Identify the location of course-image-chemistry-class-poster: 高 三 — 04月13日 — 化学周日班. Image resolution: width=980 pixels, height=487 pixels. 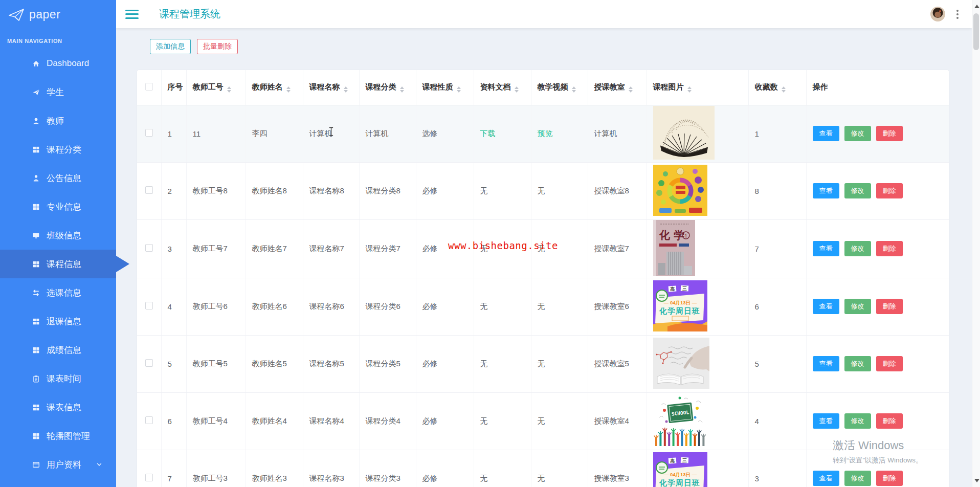
(680, 306).